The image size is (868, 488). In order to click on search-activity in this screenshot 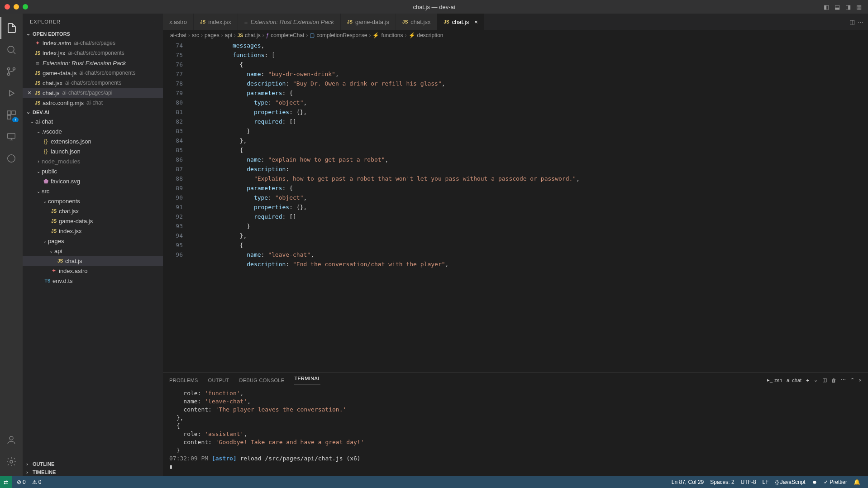, I will do `click(11, 50)`.